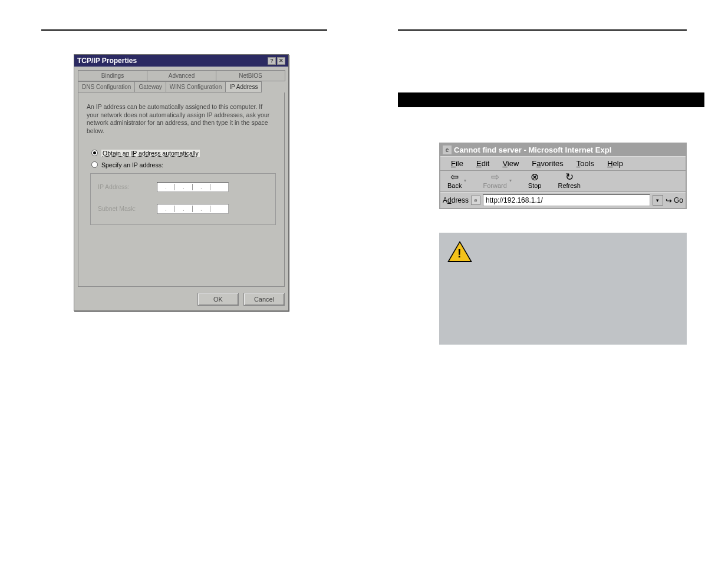 This screenshot has width=728, height=562. Describe the element at coordinates (193, 187) in the screenshot. I see `ip-input: ...` at that location.